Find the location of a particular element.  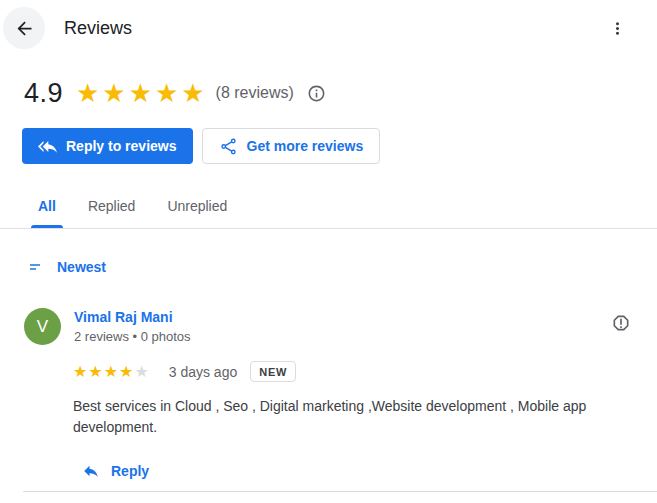

avatar: V is located at coordinates (42, 326).